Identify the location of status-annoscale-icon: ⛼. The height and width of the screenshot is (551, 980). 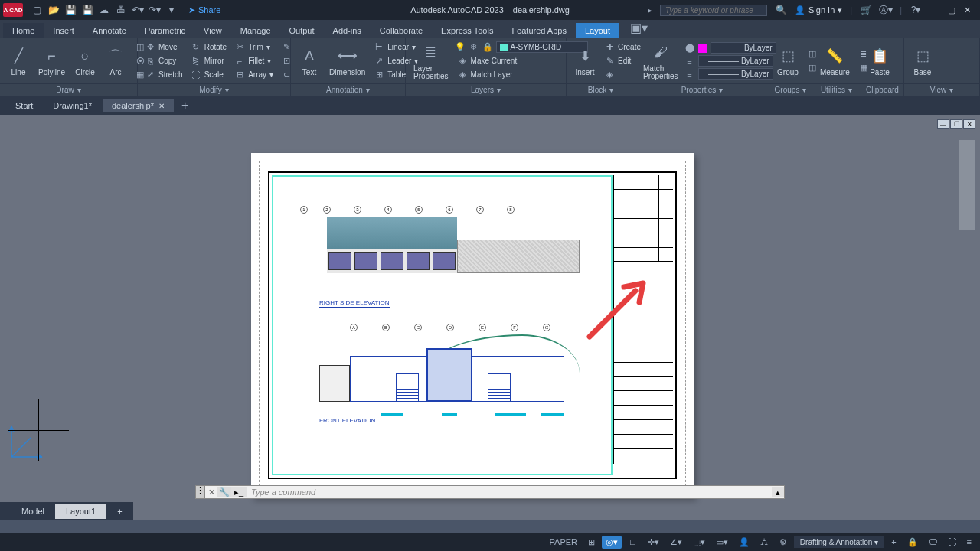
(764, 542).